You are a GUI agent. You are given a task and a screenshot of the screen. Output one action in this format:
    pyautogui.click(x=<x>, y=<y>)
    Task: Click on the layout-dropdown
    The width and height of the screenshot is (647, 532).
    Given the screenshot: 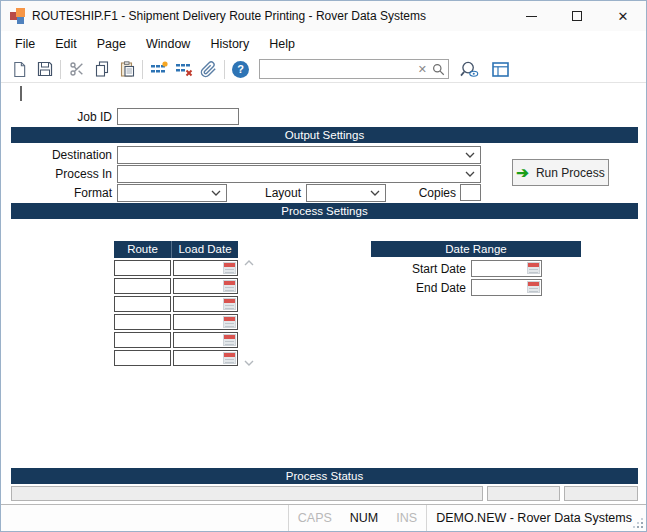 What is the action you would take?
    pyautogui.click(x=346, y=193)
    